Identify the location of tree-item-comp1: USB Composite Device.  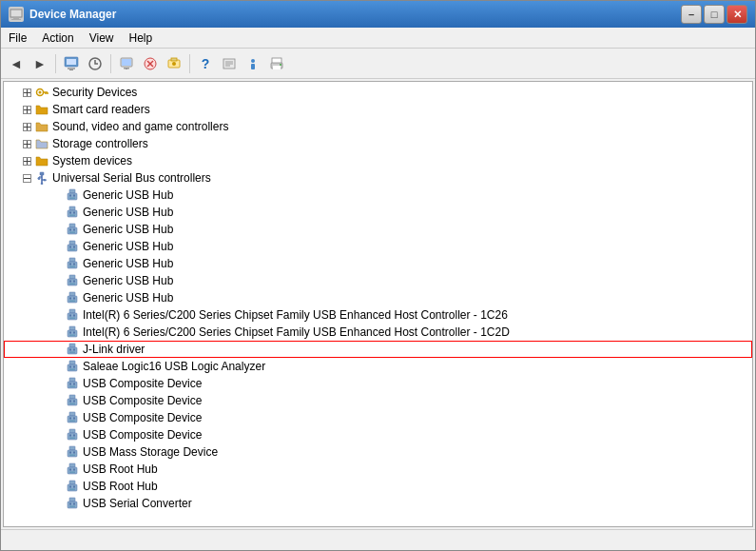
(378, 384).